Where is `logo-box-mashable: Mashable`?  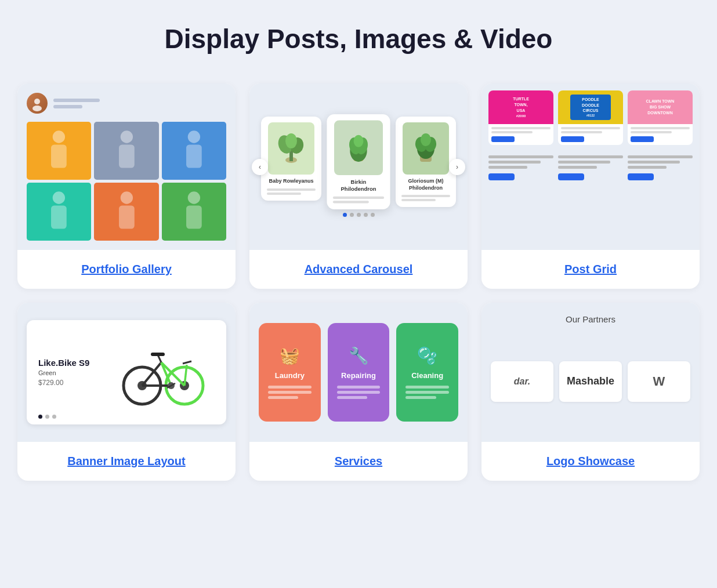
logo-box-mashable: Mashable is located at coordinates (591, 382).